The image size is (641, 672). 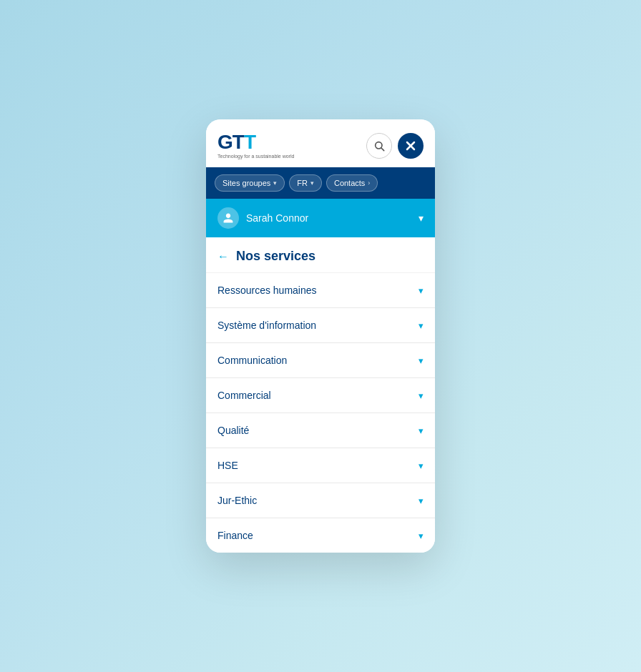 What do you see at coordinates (256, 142) in the screenshot?
I see `logo-text: GTT` at bounding box center [256, 142].